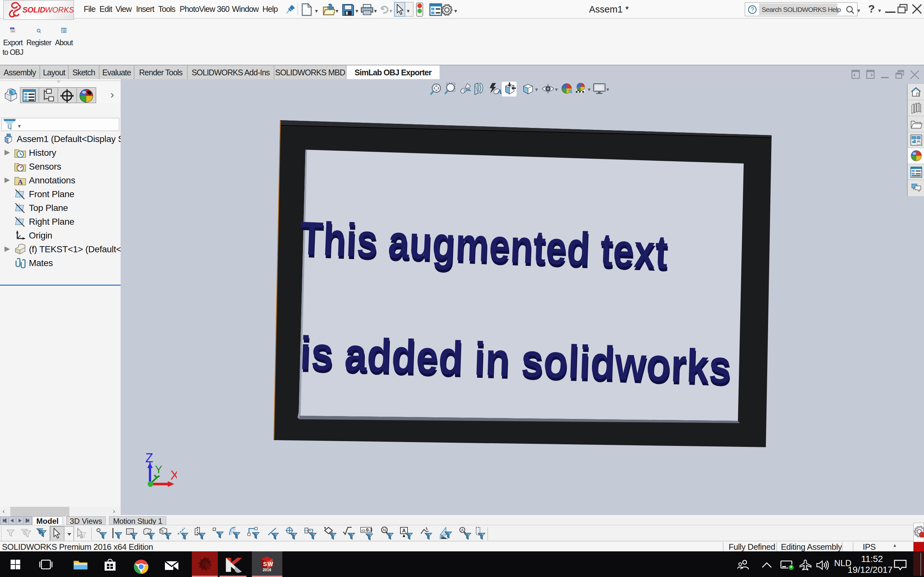 This screenshot has height=577, width=924. What do you see at coordinates (370, 530) in the screenshot?
I see `svg-text: 0.3` at bounding box center [370, 530].